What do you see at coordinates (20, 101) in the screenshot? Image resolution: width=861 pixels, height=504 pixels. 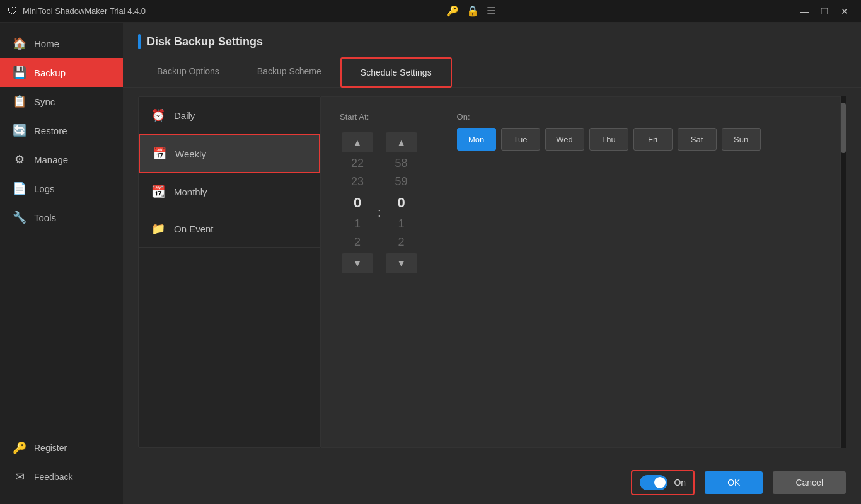 I see `sync-icon: 📋` at bounding box center [20, 101].